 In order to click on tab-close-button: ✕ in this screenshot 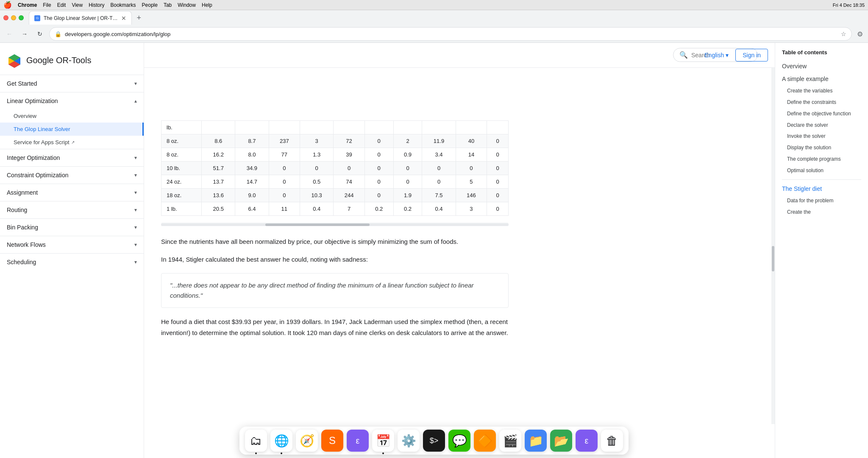, I will do `click(124, 18)`.